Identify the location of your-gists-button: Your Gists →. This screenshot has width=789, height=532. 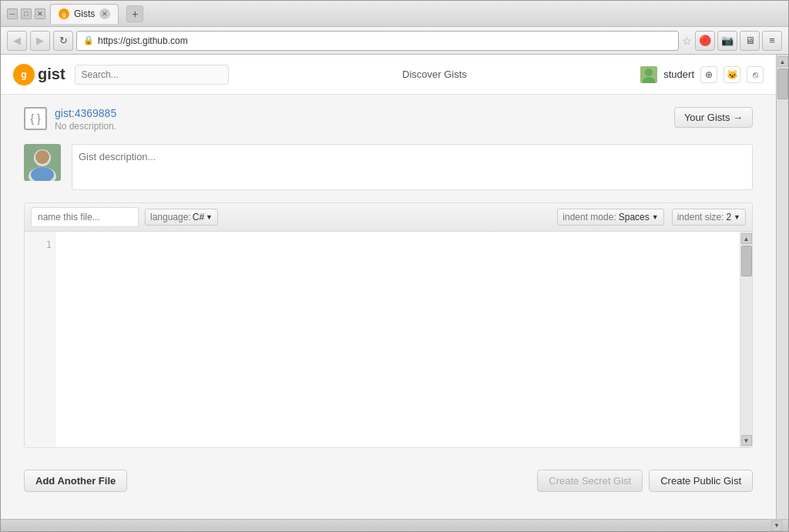
(713, 117).